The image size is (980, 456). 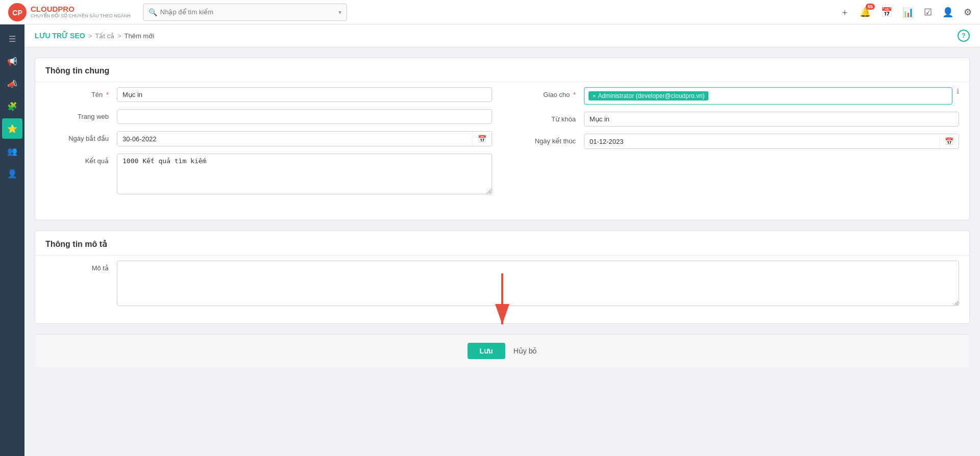 I want to click on notification-badge: 55, so click(x=870, y=7).